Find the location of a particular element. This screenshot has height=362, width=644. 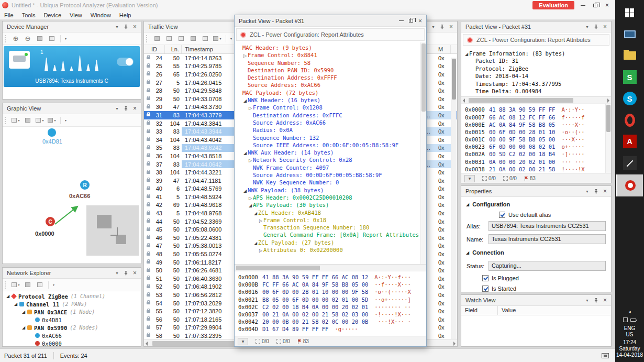

layout-button: ▾ is located at coordinates (16, 120).